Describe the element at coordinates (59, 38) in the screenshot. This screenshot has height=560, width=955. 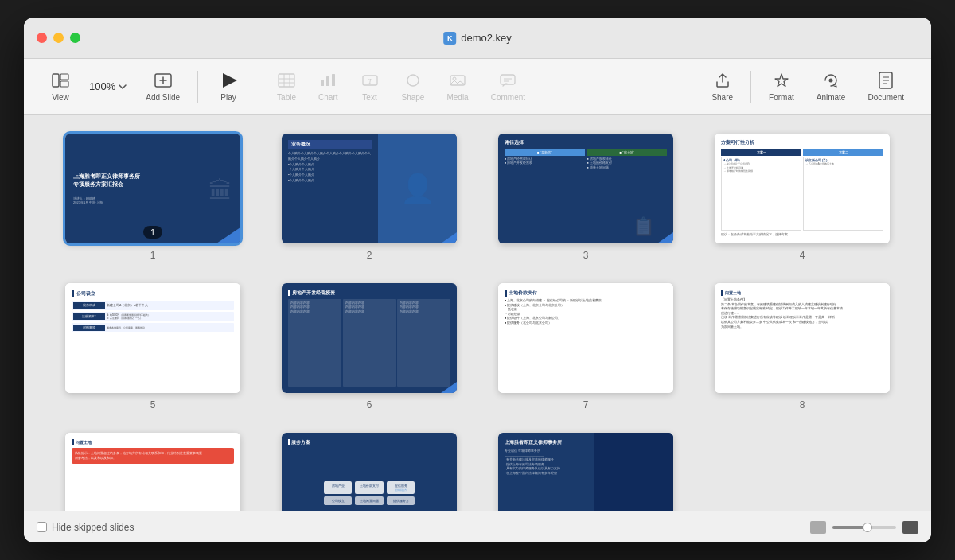
I see `minimize-button` at that location.